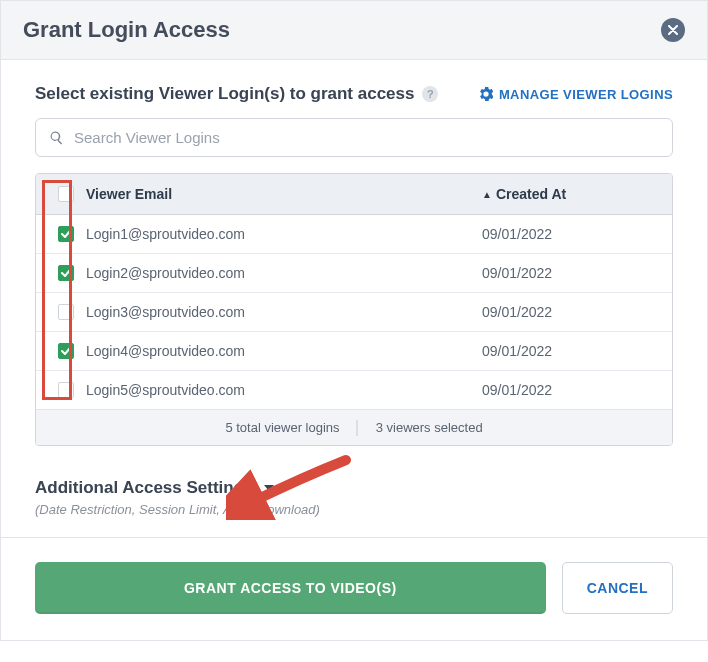 This screenshot has height=662, width=708. I want to click on section-label-text: Select existing Viewer Login(s) to grant…, so click(224, 94).